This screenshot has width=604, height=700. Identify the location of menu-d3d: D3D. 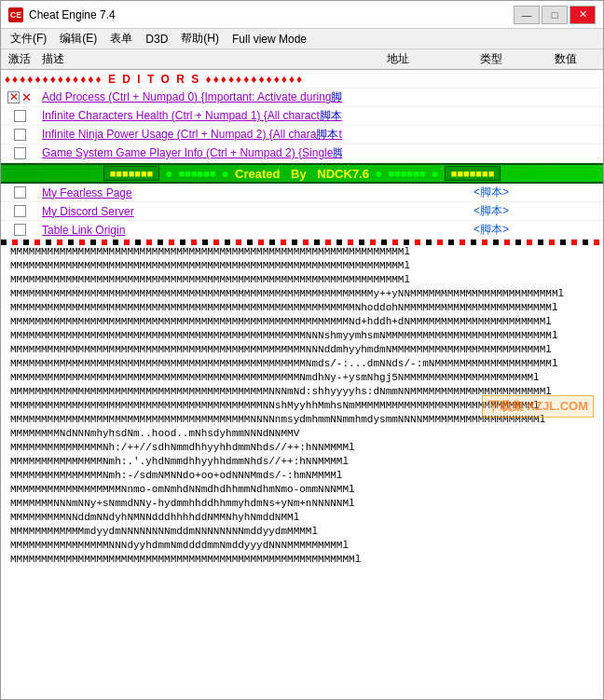
(157, 39).